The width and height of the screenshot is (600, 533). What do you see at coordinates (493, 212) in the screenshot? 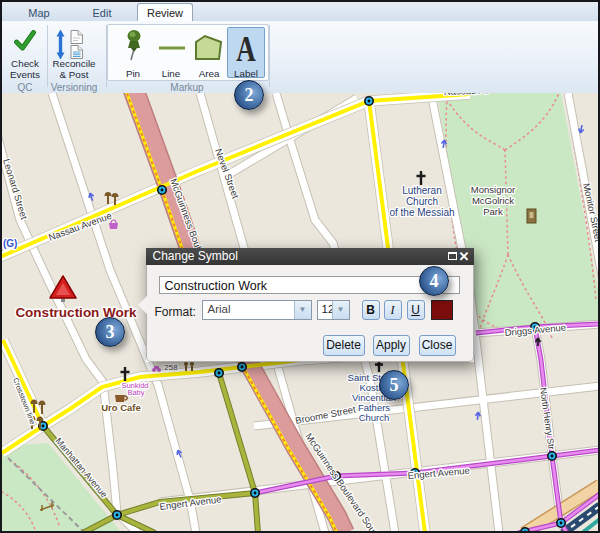
I see `svg-text: Park` at bounding box center [493, 212].